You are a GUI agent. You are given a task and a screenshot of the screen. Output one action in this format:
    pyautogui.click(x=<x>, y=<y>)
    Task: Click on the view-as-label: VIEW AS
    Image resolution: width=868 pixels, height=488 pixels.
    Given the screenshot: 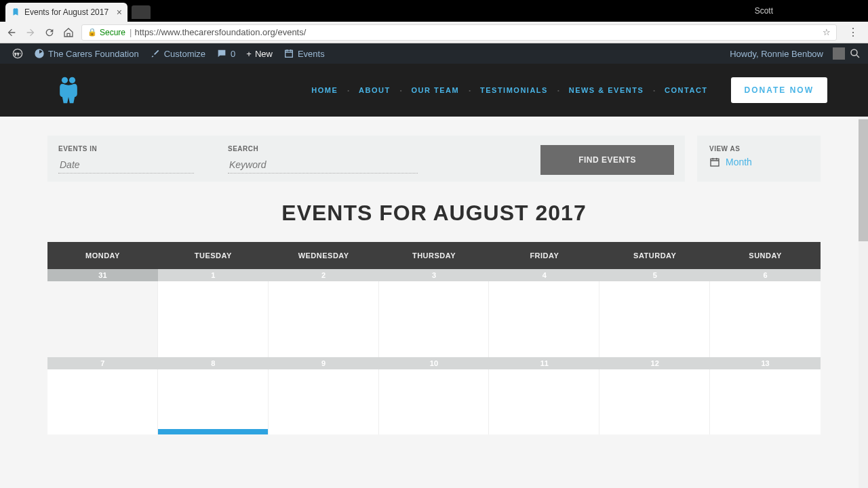 What is the action you would take?
    pyautogui.click(x=759, y=149)
    